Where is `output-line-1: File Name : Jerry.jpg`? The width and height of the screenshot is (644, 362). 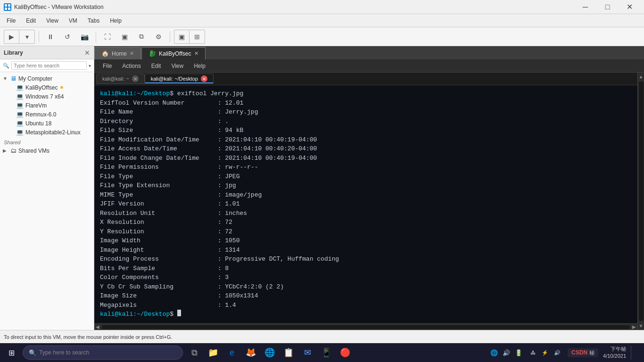 output-line-1: File Name : Jerry.jpg is located at coordinates (366, 112).